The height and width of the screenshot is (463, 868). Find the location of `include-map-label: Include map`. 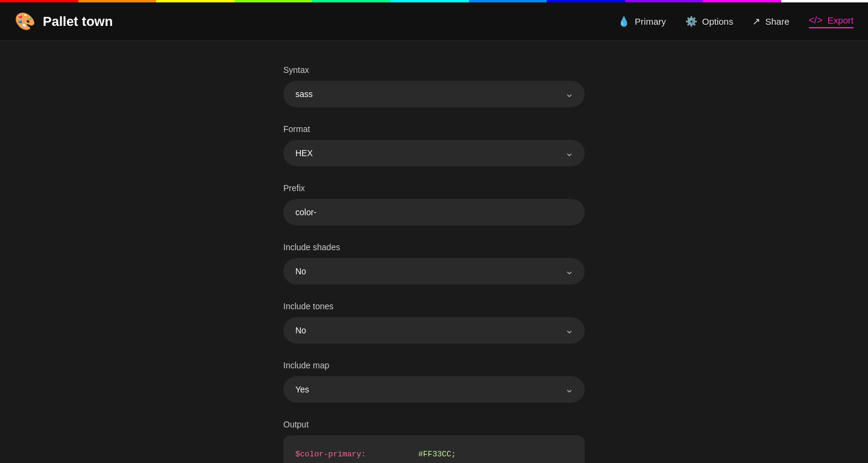

include-map-label: Include map is located at coordinates (434, 365).